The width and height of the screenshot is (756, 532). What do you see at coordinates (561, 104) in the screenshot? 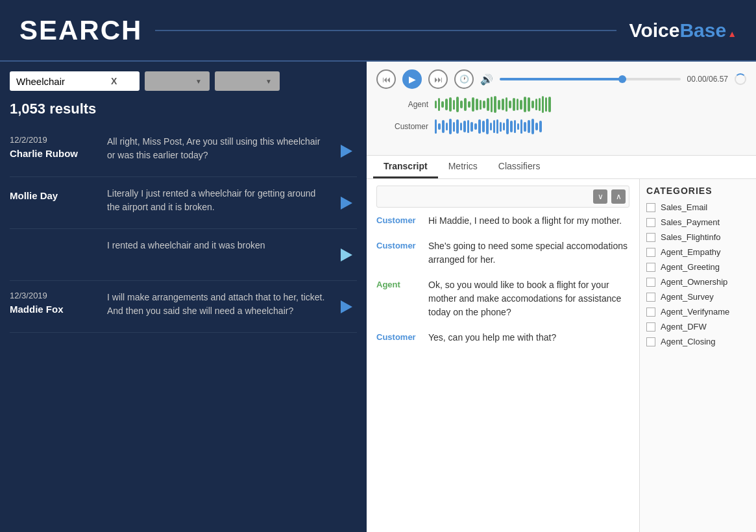
I see `agent-waveform-row: Agent` at bounding box center [561, 104].